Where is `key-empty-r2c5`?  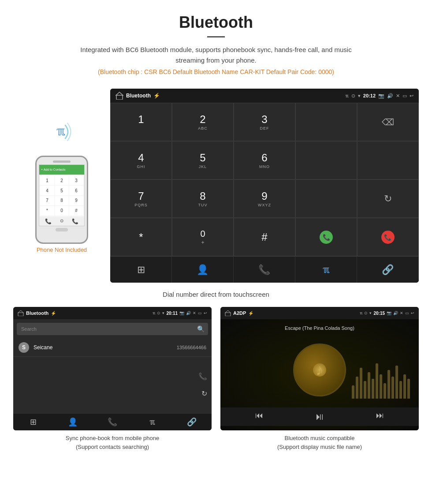
key-empty-r2c5 is located at coordinates (388, 161).